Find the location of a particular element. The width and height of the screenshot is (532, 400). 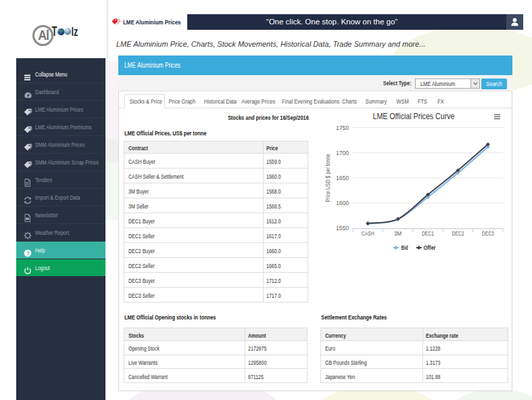

svg-text: DEC3 is located at coordinates (488, 234).